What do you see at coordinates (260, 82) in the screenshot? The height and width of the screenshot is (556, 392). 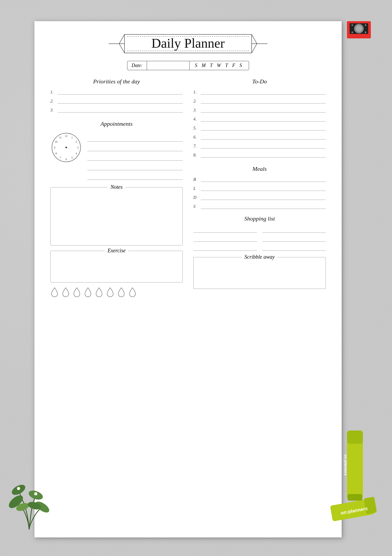 I see `todo-title: To-Do` at bounding box center [260, 82].